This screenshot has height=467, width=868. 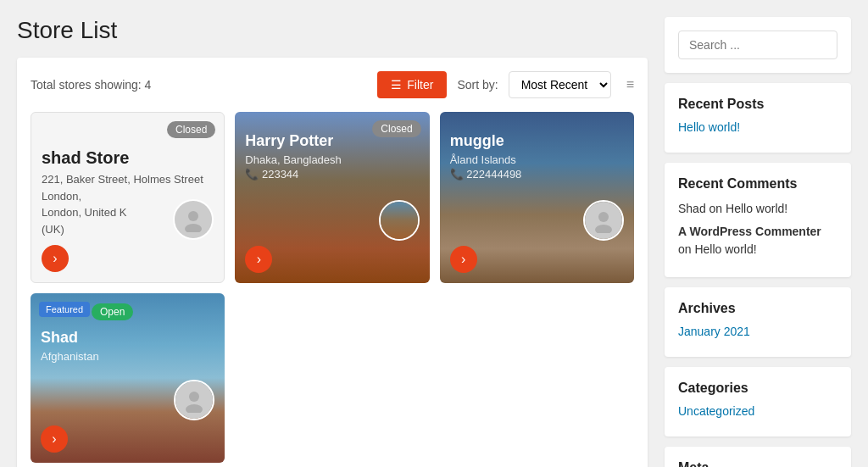 What do you see at coordinates (332, 31) in the screenshot?
I see `page-title: Store List` at bounding box center [332, 31].